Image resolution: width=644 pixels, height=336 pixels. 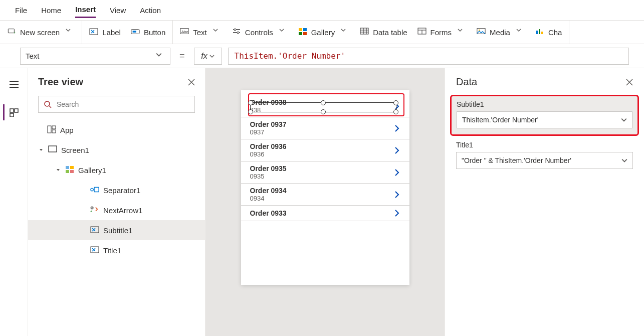 I want to click on gallery-row-title: Order 0935, so click(x=269, y=169).